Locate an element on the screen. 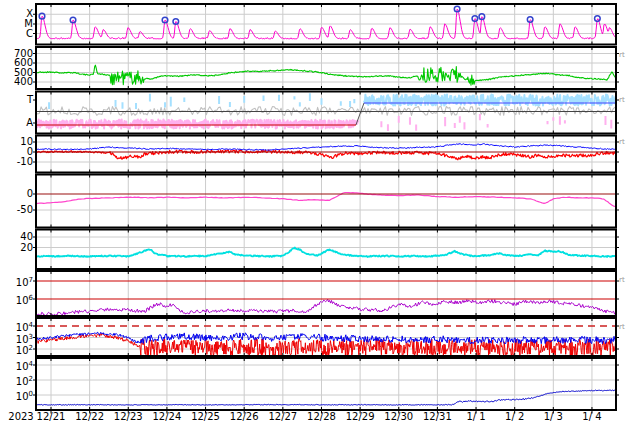 This screenshot has width=634, height=424. x-tick-label: 12/22 is located at coordinates (90, 416).